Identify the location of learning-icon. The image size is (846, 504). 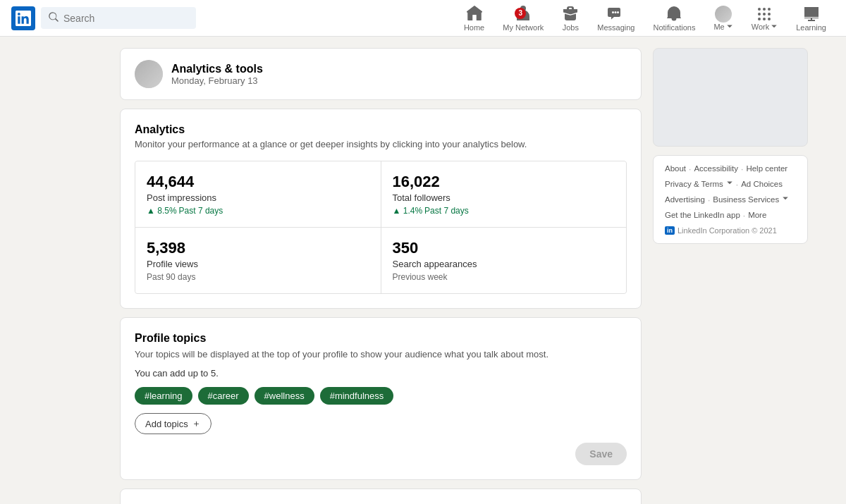
(811, 13).